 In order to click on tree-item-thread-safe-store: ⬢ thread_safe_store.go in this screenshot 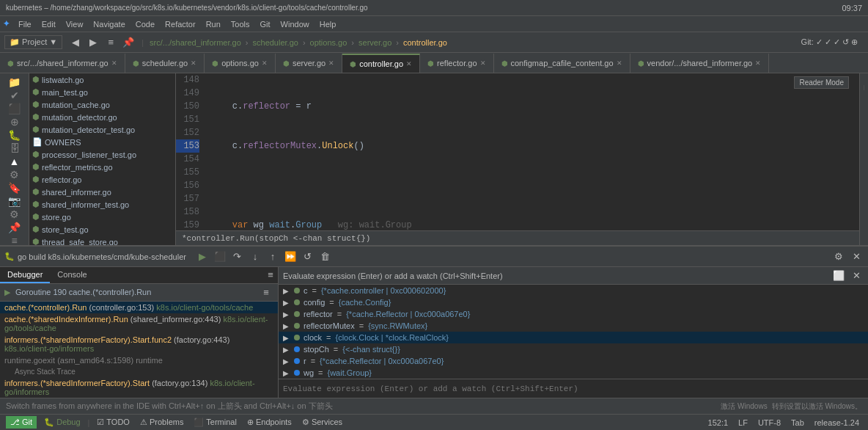, I will do `click(103, 241)`.